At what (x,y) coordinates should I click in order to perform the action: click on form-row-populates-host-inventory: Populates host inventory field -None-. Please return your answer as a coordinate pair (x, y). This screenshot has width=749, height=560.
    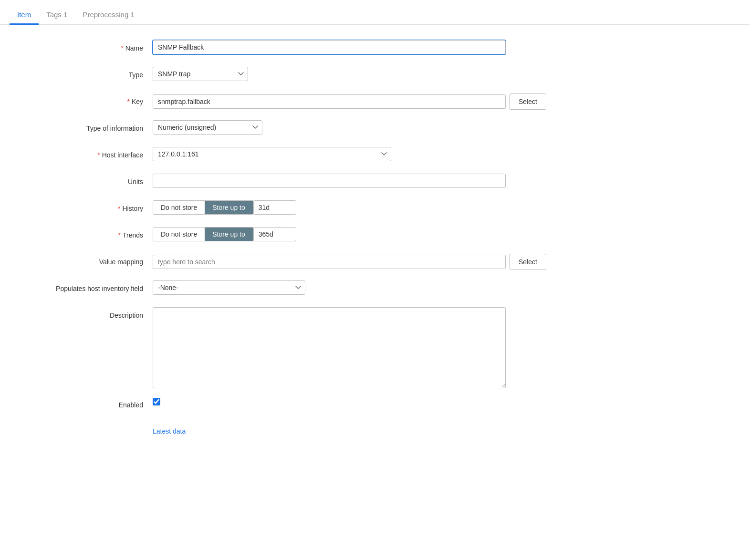
    Looking at the image, I should click on (286, 290).